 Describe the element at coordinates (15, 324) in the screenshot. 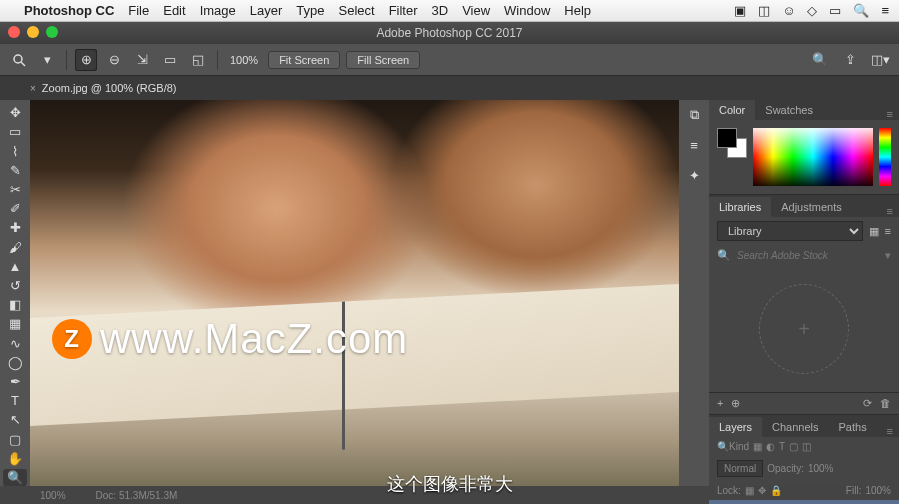

I see `gradient-tool: ▦` at that location.